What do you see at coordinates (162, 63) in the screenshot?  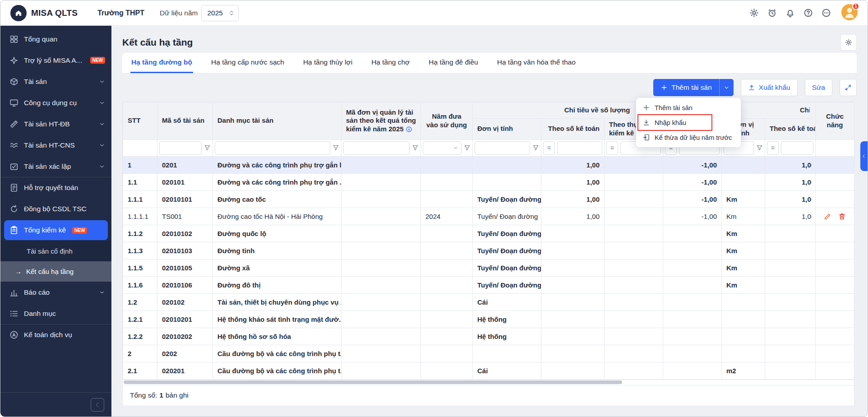 I see `tab-1: Hạ tầng đường bộ` at bounding box center [162, 63].